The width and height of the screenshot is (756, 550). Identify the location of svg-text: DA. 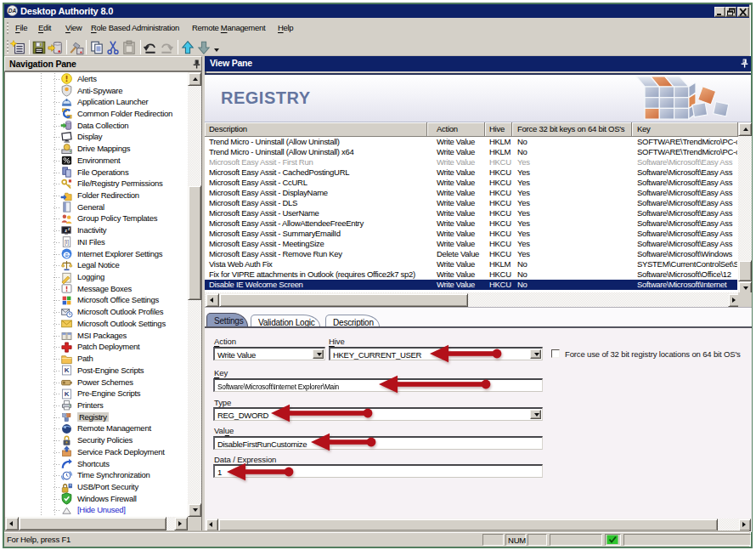
(13, 10).